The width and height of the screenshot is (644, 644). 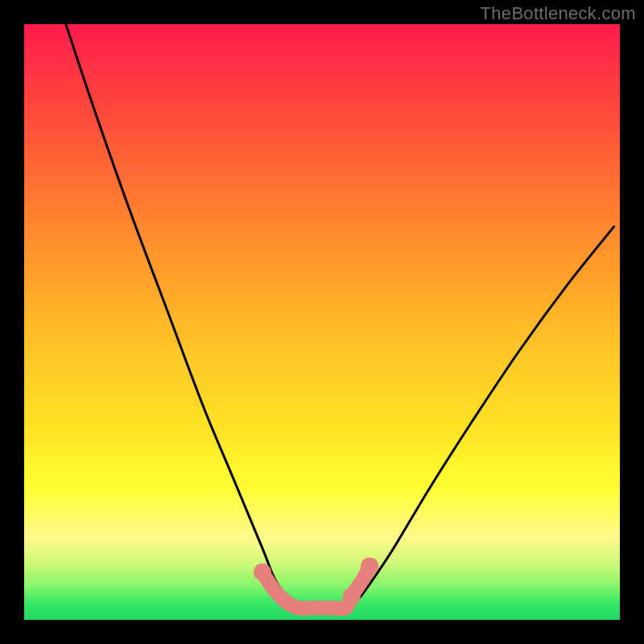 I want to click on marker-layer, so click(x=316, y=583).